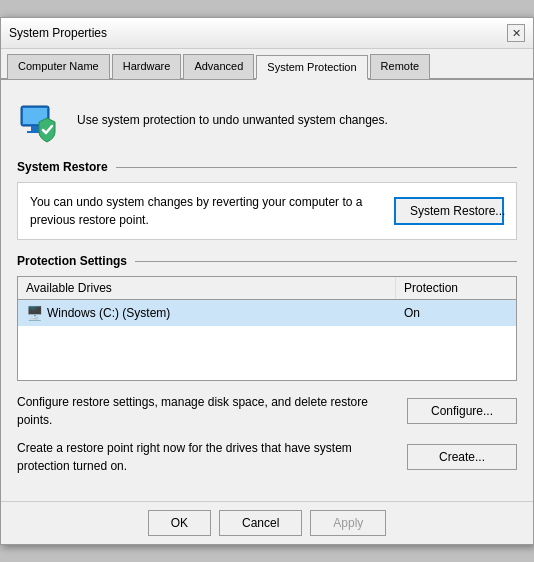  I want to click on tab-computer-name: Computer Name, so click(58, 66).